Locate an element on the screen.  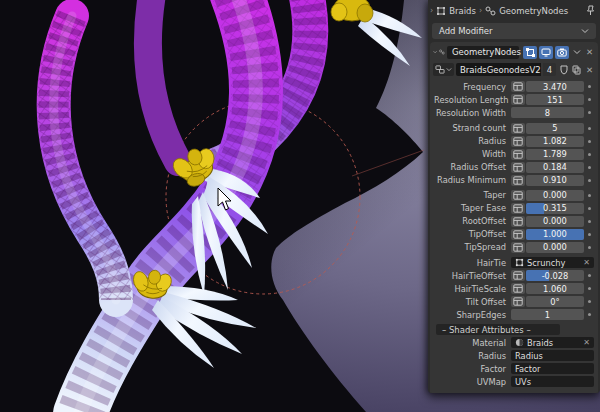
material-icon is located at coordinates (520, 342).